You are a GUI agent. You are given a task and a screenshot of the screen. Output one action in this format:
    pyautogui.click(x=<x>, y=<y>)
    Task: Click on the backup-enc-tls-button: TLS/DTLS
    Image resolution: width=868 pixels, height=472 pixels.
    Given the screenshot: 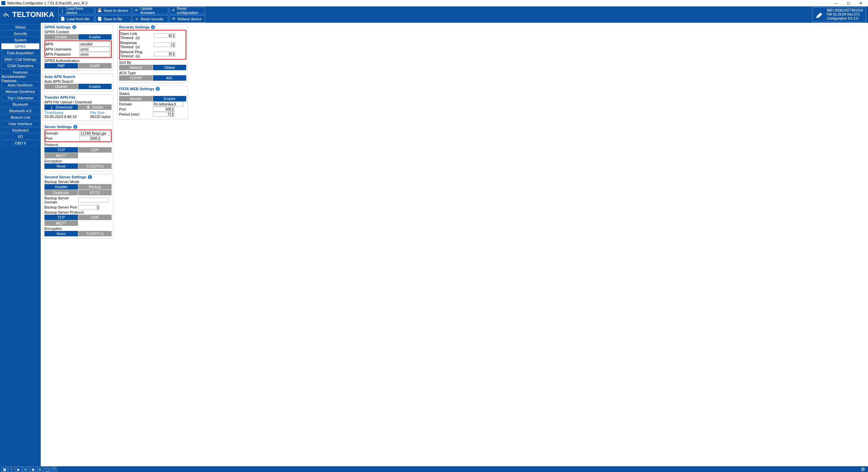 What is the action you would take?
    pyautogui.click(x=95, y=234)
    